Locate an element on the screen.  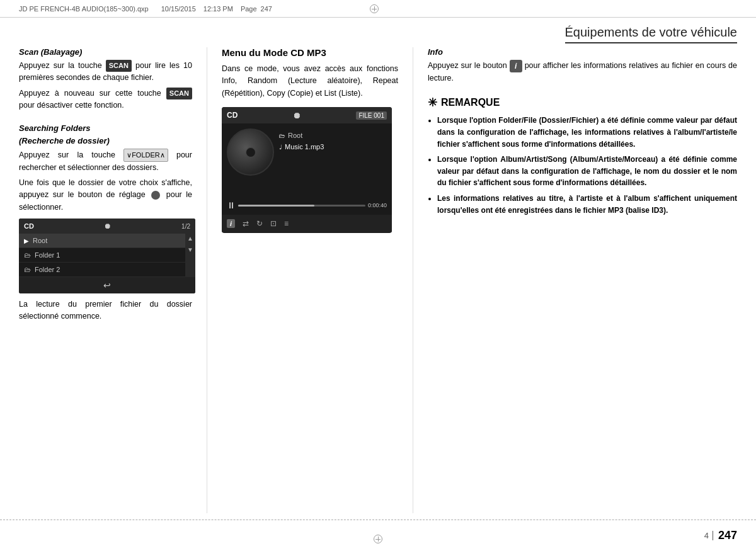
footer-page: 4 247 is located at coordinates (721, 535).